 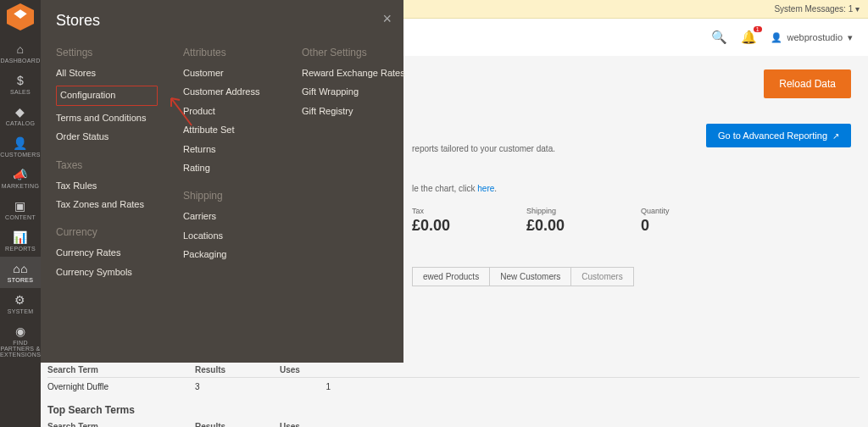 I want to click on flyout-title: Stores, so click(x=223, y=20).